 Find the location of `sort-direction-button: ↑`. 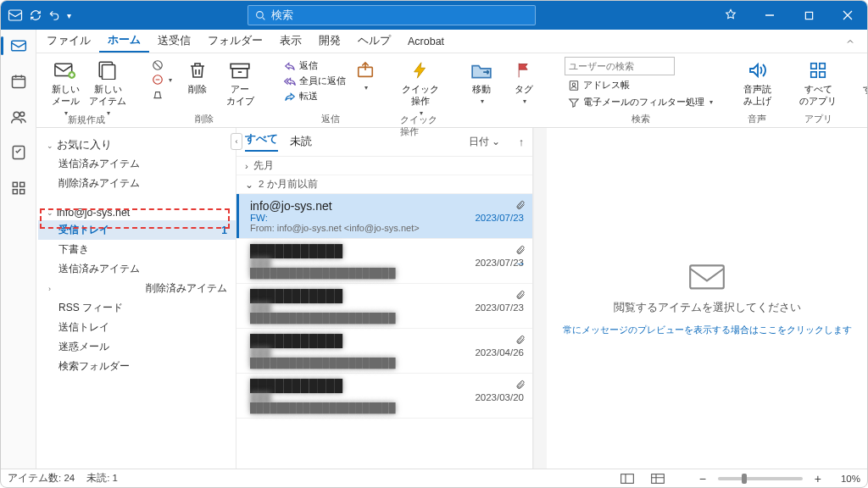

sort-direction-button: ↑ is located at coordinates (521, 142).